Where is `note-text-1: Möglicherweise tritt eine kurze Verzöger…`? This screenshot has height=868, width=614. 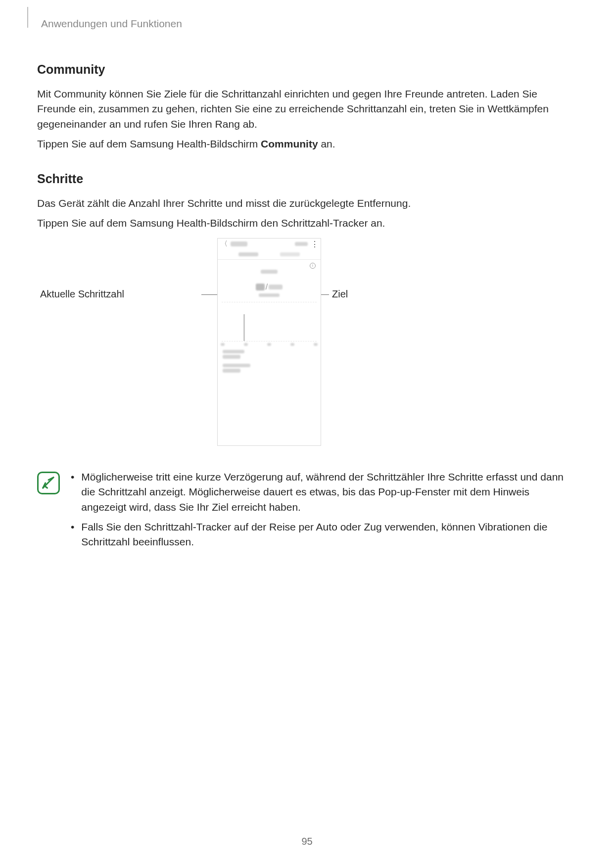
note-text-1: Möglicherweise tritt eine kurze Verzöger… is located at coordinates (329, 492).